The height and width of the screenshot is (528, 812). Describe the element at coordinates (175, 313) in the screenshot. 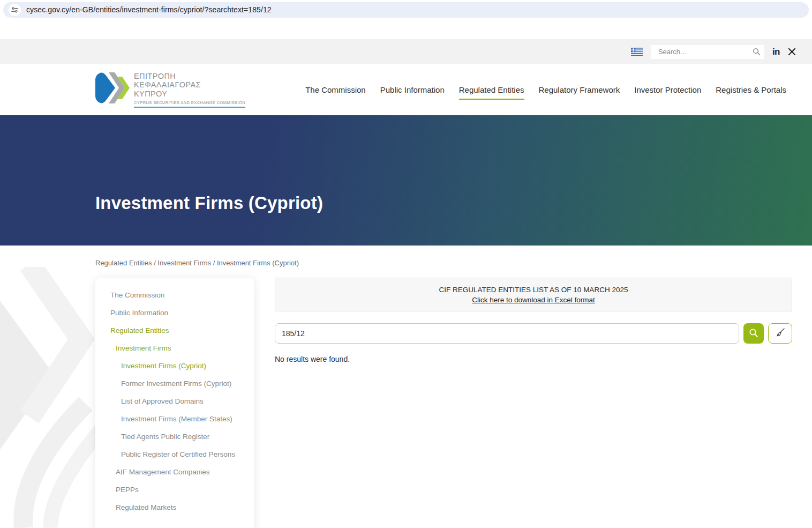

I see `sidebar-item-public-information: Public Information` at that location.